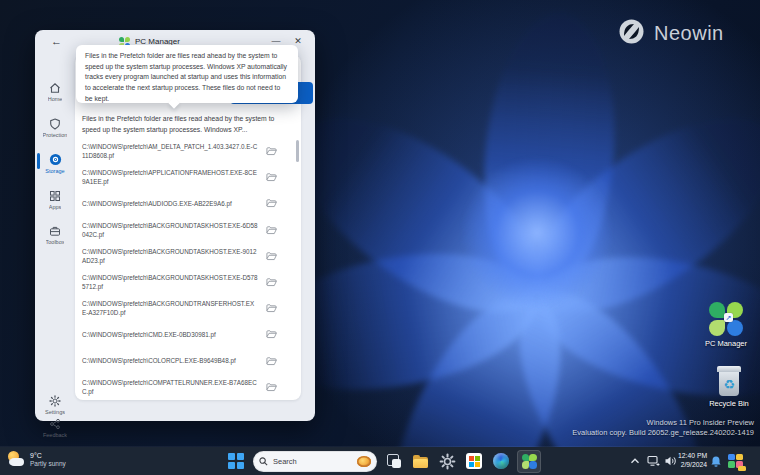 Image resolution: width=760 pixels, height=475 pixels. What do you see at coordinates (188, 308) in the screenshot?
I see `file-list-row: C:\WINDOWS\prefetch\BACKGROUNDTRANSFERHO…` at bounding box center [188, 308].